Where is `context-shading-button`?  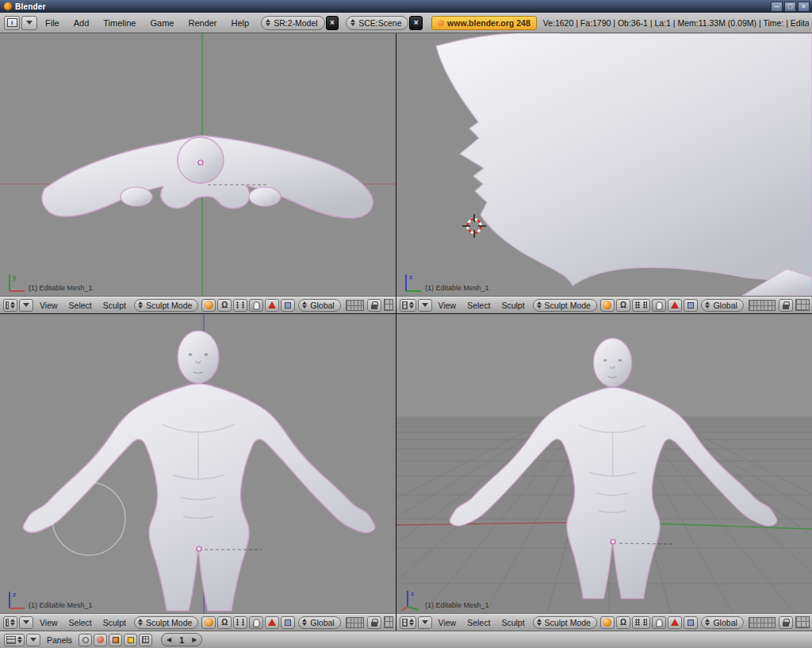 context-shading-button is located at coordinates (100, 640).